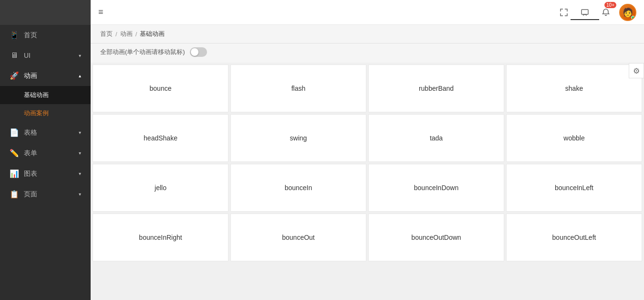 This screenshot has width=644, height=300. What do you see at coordinates (101, 12) in the screenshot?
I see `menu-icon: ≡` at bounding box center [101, 12].